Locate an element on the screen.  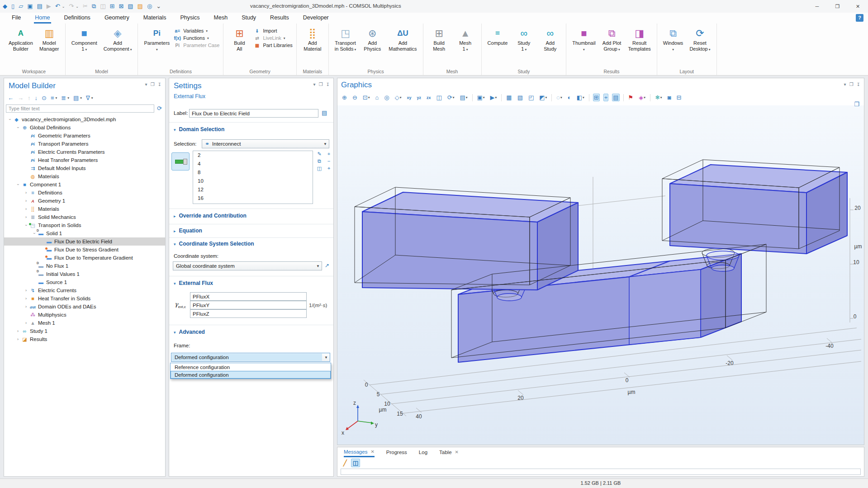
nav-back-icon: ← is located at coordinates (11, 98).